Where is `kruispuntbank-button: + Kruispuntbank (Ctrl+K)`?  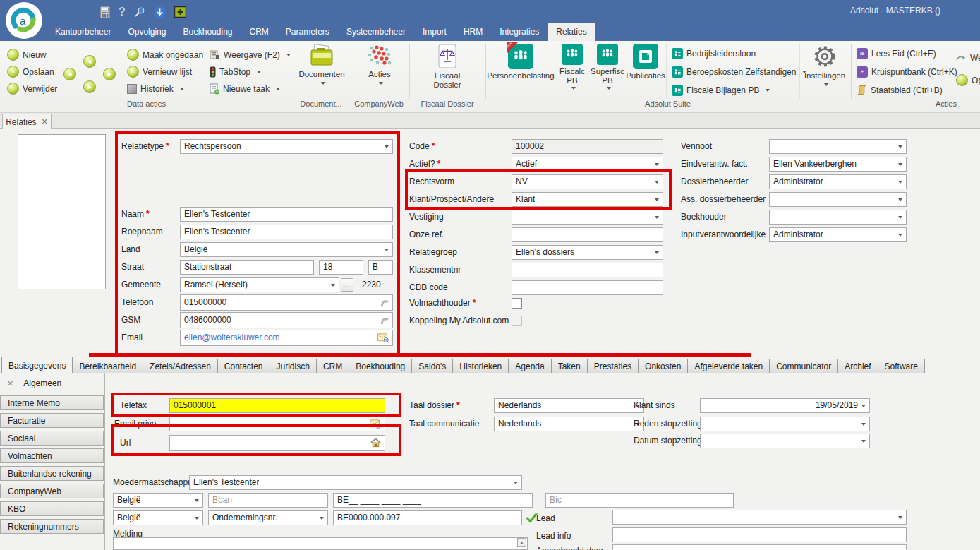 kruispuntbank-button: + Kruispuntbank (Ctrl+K) is located at coordinates (907, 72).